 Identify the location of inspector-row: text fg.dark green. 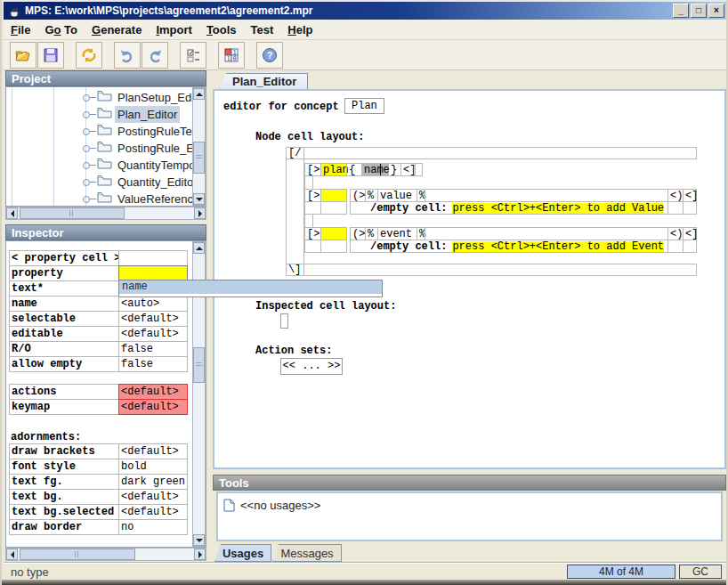
(98, 482).